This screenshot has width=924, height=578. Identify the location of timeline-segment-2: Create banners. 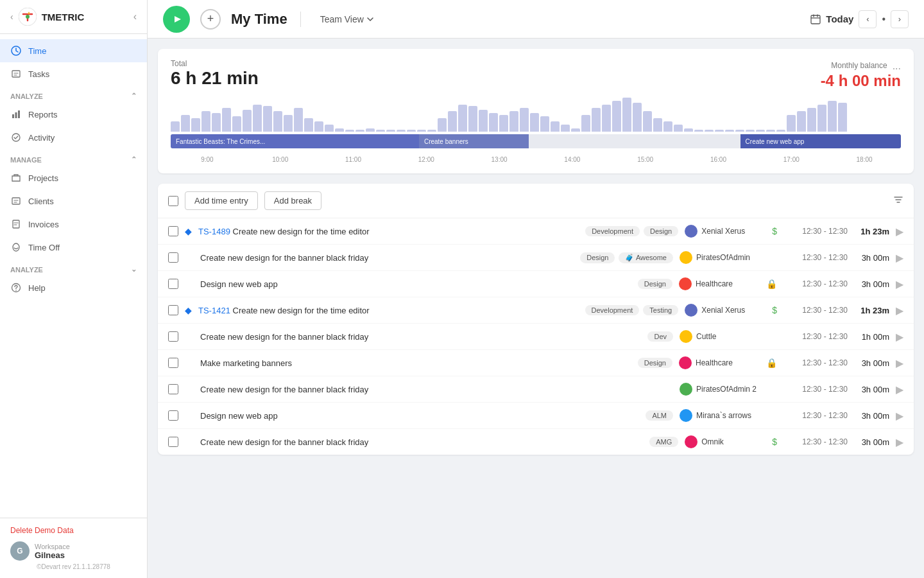
(474, 141).